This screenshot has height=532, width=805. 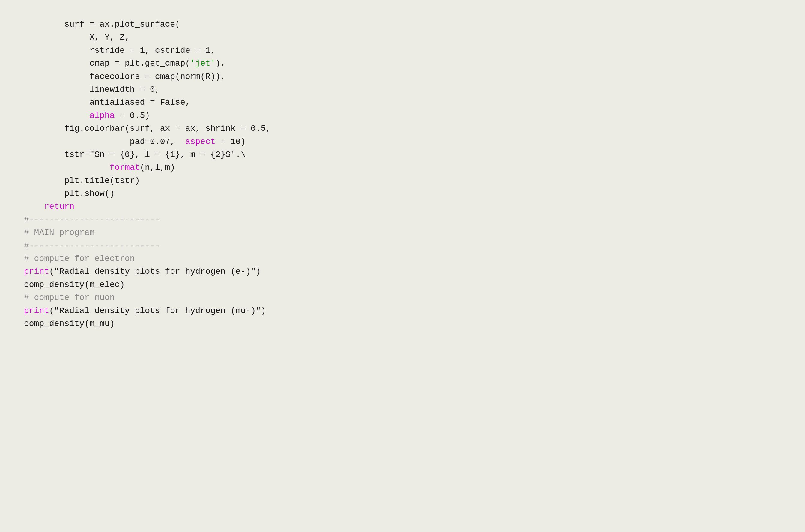 I want to click on code-line: X, Y, Z,, so click(x=402, y=37).